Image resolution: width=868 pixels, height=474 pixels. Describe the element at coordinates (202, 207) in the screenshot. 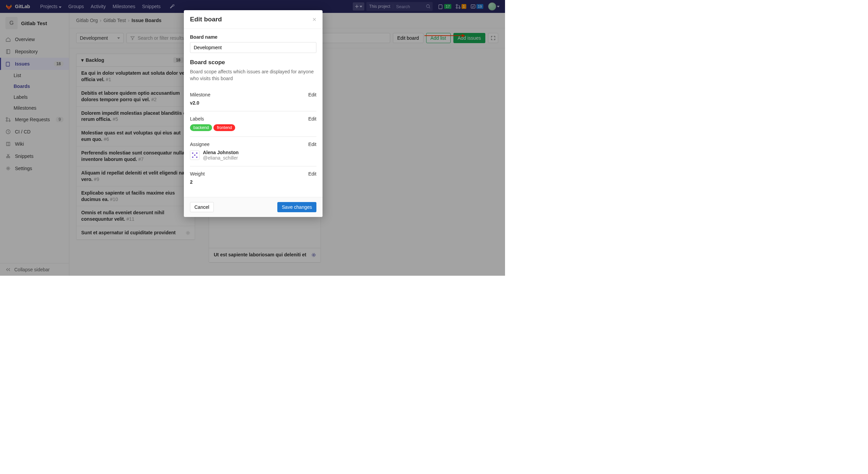

I see `cancel-button: Cancel` at that location.